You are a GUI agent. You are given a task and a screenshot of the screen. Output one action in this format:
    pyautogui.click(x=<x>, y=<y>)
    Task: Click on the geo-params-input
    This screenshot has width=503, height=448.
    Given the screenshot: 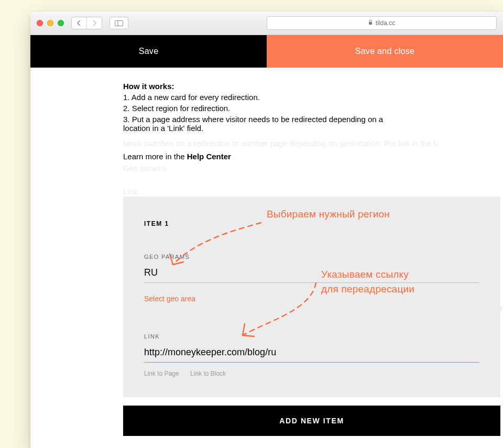 What is the action you would take?
    pyautogui.click(x=312, y=275)
    